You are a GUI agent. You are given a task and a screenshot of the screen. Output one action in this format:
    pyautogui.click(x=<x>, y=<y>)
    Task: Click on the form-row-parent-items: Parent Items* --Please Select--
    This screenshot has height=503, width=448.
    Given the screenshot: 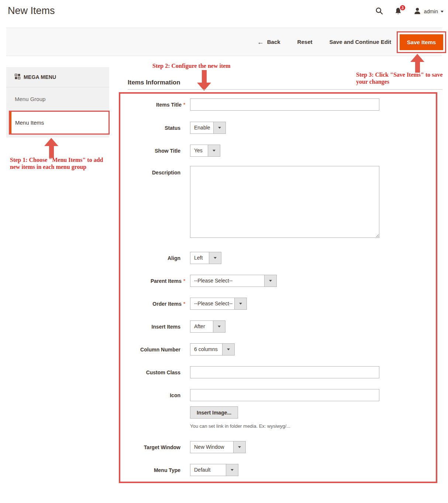 What is the action you would take?
    pyautogui.click(x=278, y=281)
    